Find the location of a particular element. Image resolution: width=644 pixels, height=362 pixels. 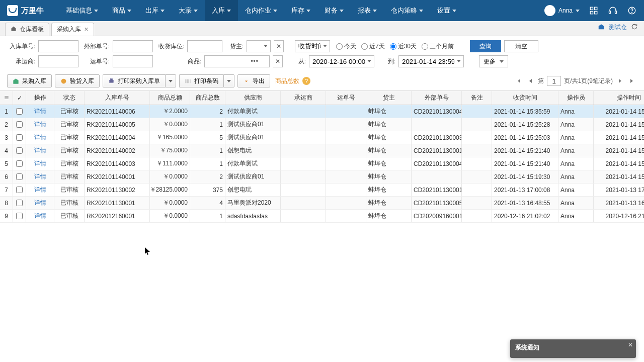

help-badge-icon: ? is located at coordinates (306, 81).